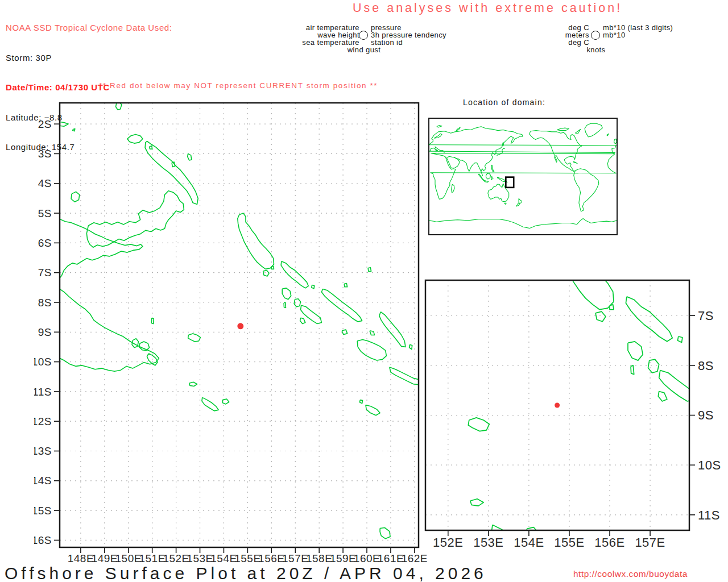 The height and width of the screenshot is (582, 728). What do you see at coordinates (504, 102) in the screenshot?
I see `inset-map-title: Location of domain:` at bounding box center [504, 102].